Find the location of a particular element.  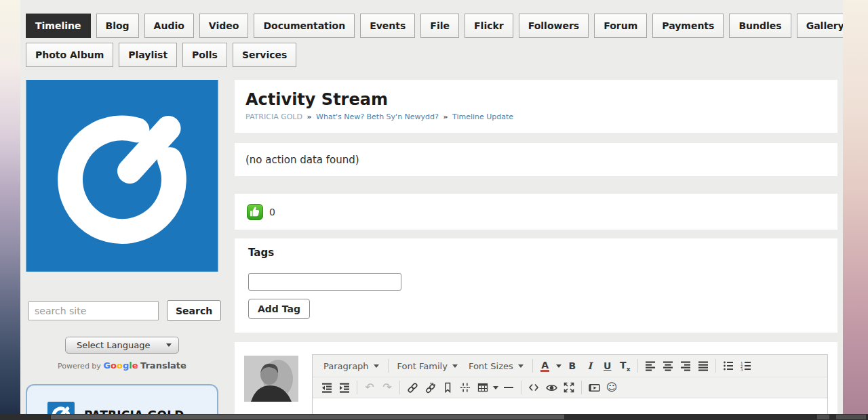

nav-row-2: Photo Album Playlist Polls Services is located at coordinates (431, 55).